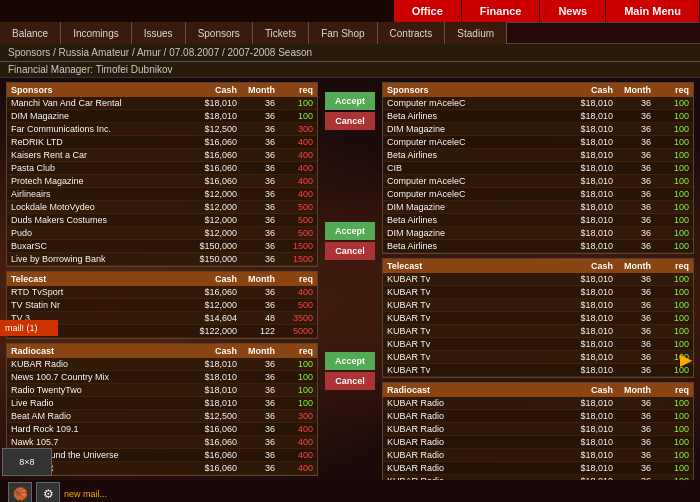  What do you see at coordinates (30, 33) in the screenshot?
I see `nav-balance-button: Balance` at bounding box center [30, 33].